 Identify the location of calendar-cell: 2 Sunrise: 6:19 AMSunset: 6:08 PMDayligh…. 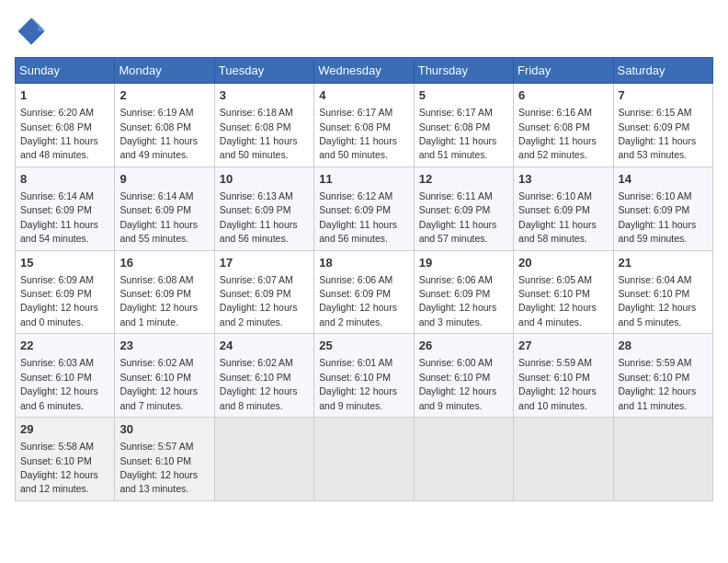
(165, 125).